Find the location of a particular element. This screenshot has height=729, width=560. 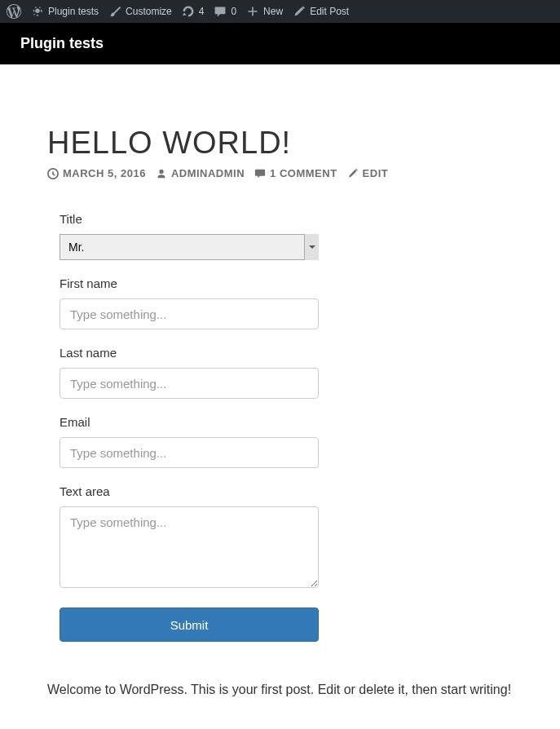

clock-icon is located at coordinates (53, 174).